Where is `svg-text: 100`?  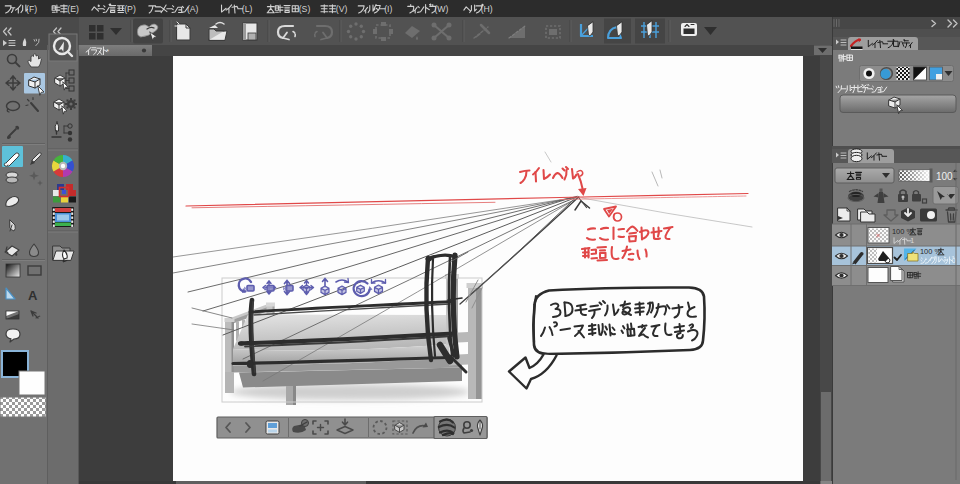 svg-text: 100 is located at coordinates (944, 176).